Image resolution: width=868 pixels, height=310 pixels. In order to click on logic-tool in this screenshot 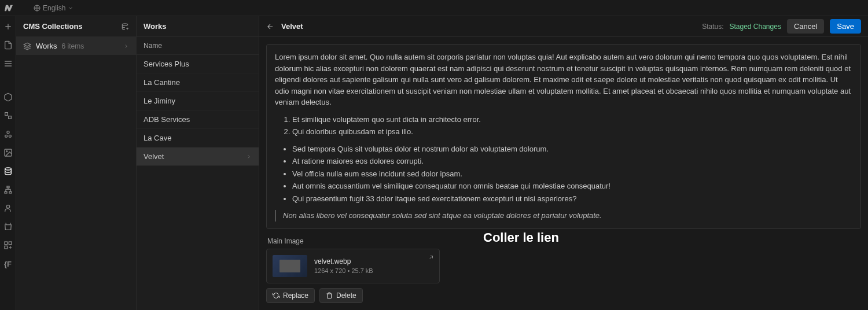, I will do `click(8, 190)`.